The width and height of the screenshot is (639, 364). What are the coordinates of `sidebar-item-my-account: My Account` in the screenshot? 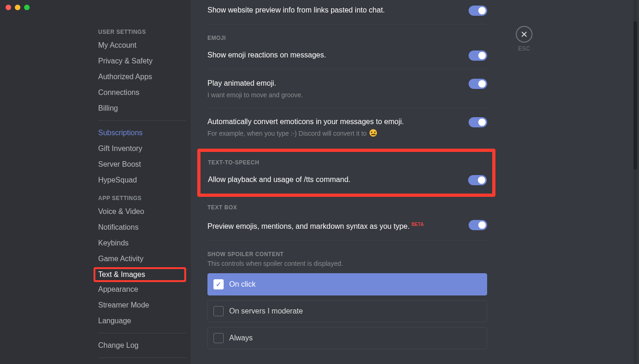 It's located at (142, 45).